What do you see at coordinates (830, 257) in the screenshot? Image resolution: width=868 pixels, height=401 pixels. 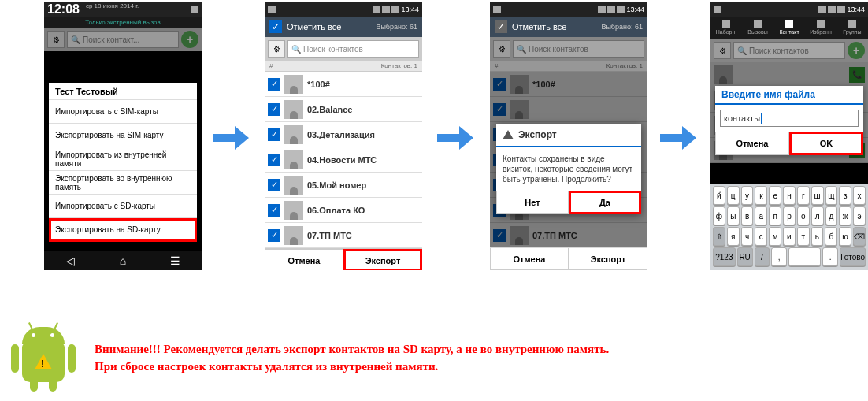 I see `key: .` at bounding box center [830, 257].